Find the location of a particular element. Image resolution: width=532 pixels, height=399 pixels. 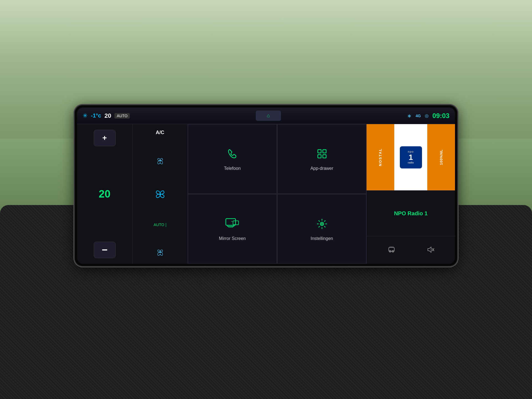

100nl-station-tile: 100%NL is located at coordinates (441, 157).